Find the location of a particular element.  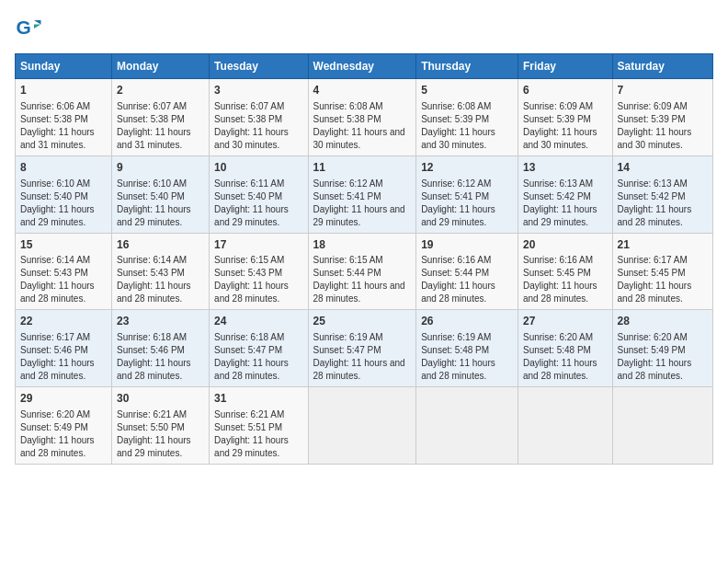

calendar-cell: 11 Sunrise: 6:12 AM Sunset: 5:41 PM Dayl… is located at coordinates (362, 194).